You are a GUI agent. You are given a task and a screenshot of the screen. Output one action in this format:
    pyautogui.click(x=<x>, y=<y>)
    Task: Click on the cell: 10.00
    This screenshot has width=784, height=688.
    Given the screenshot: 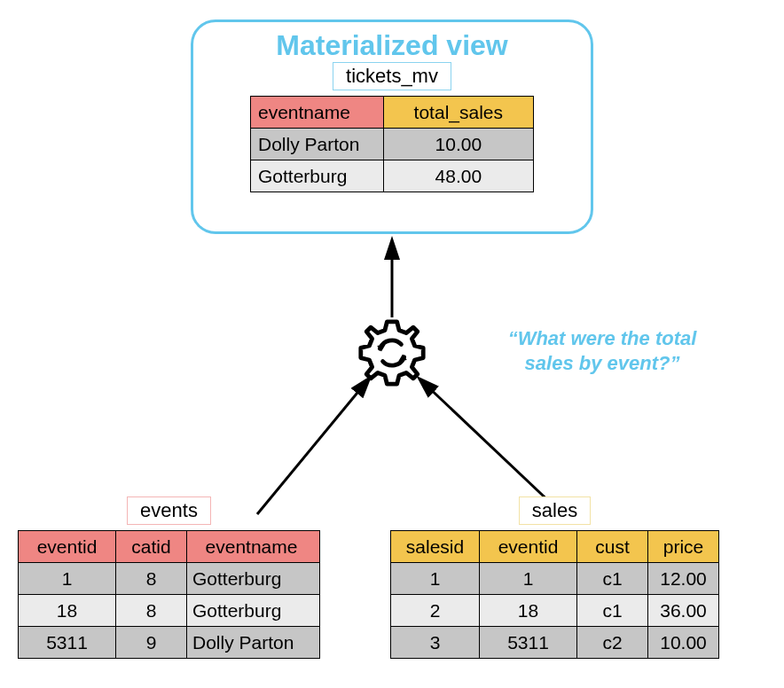 What is the action you would take?
    pyautogui.click(x=684, y=643)
    